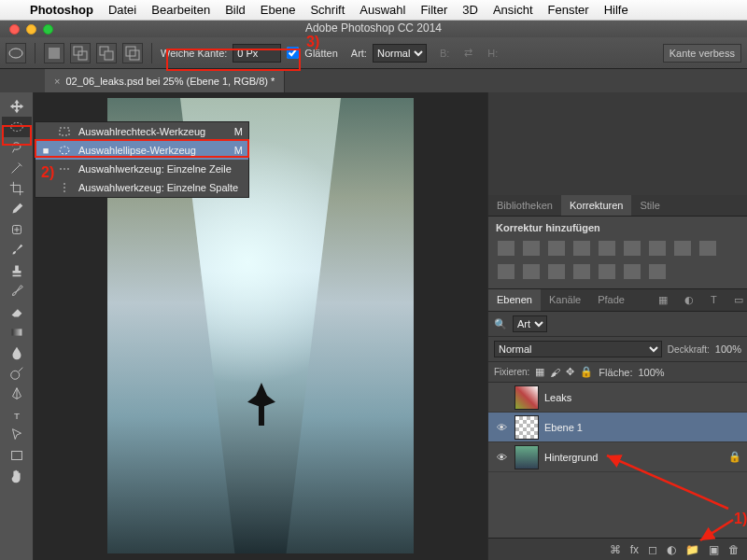 This screenshot has height=560, width=747. Describe the element at coordinates (506, 248) in the screenshot. I see `brightness-icon` at that location.